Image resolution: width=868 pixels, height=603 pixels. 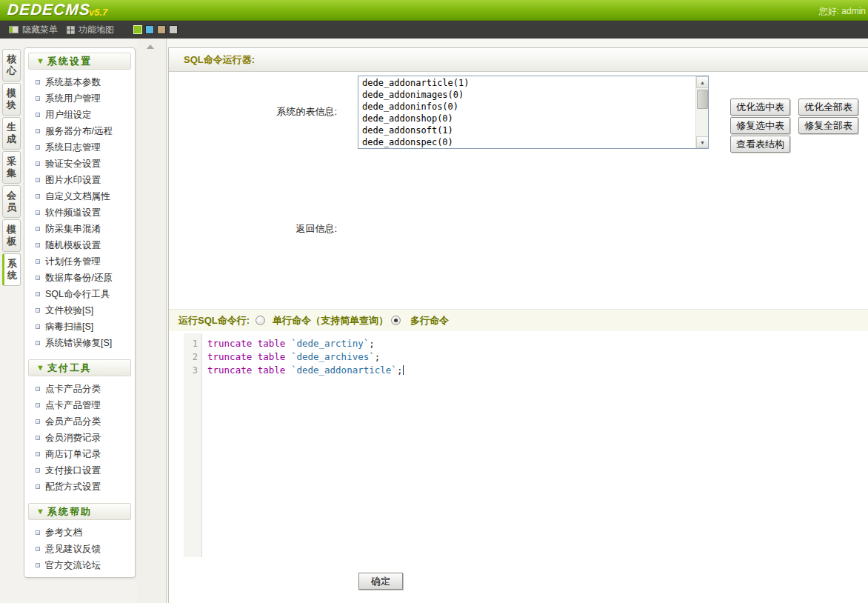 I want to click on sidebar-item-label: 点卡产品管理, so click(x=73, y=406).